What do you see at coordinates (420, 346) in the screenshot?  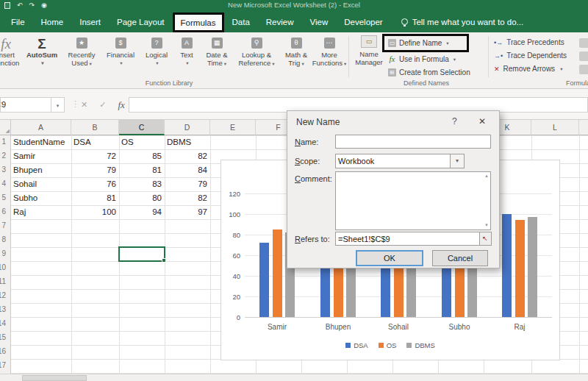 I see `legend-item-dbms: DBMS` at bounding box center [420, 346].